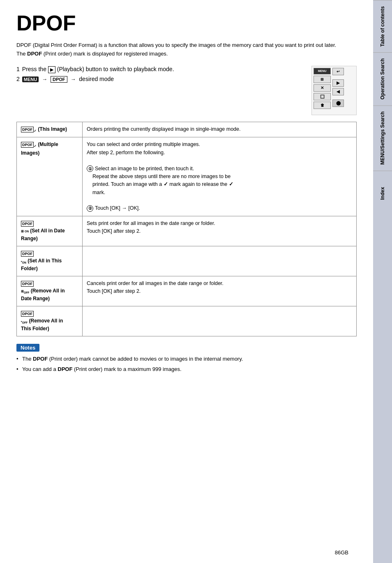 The image size is (392, 563). What do you see at coordinates (383, 138) in the screenshot?
I see `sidebar-tab-menu: MENU/Settings Search` at bounding box center [383, 138].